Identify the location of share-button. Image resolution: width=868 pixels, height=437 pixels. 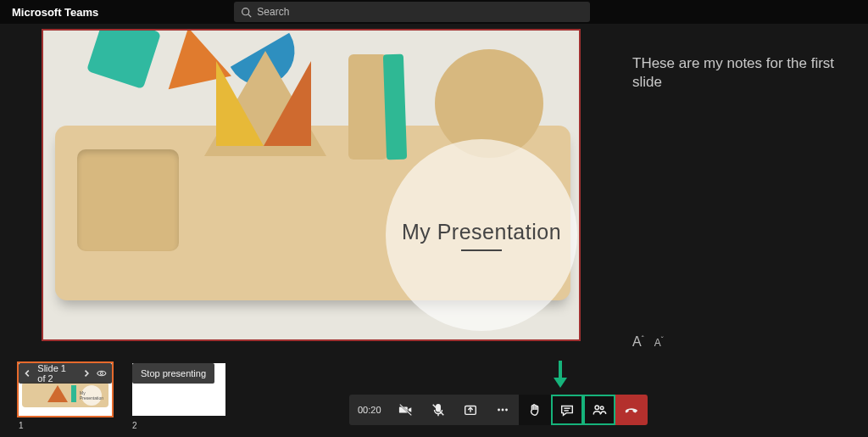
(470, 410).